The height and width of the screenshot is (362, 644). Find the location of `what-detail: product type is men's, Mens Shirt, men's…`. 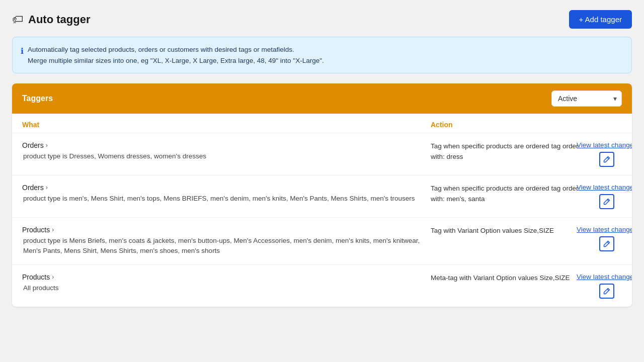

what-detail: product type is men's, Mens Shirt, men's… is located at coordinates (226, 199).